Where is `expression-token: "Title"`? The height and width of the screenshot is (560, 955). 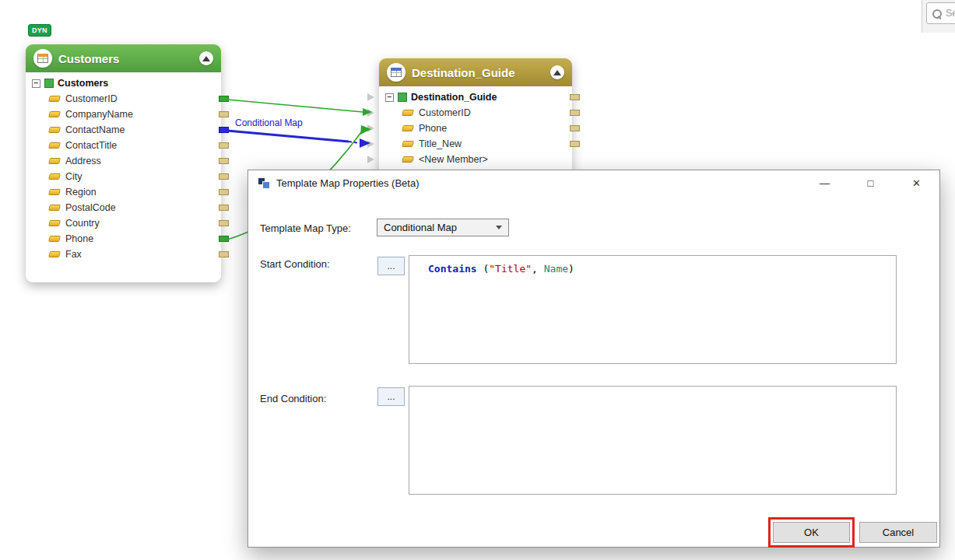
expression-token: "Title" is located at coordinates (511, 269).